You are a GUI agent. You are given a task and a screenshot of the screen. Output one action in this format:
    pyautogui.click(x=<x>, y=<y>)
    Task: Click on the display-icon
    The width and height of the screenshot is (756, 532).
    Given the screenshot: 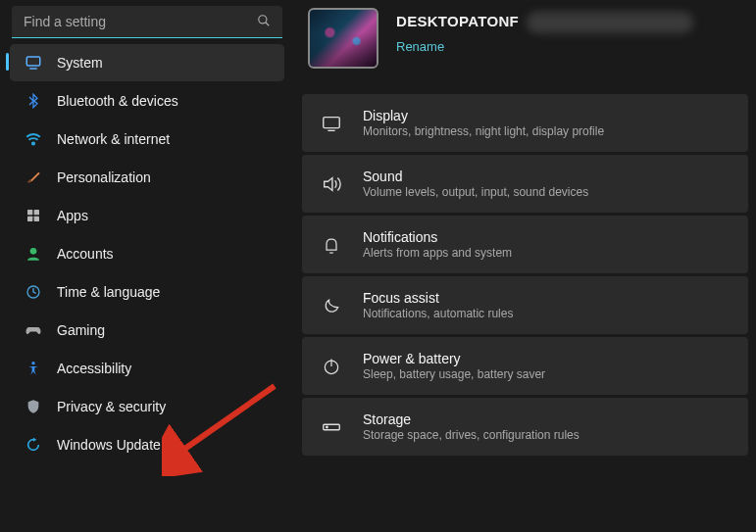 What is the action you would take?
    pyautogui.click(x=331, y=123)
    